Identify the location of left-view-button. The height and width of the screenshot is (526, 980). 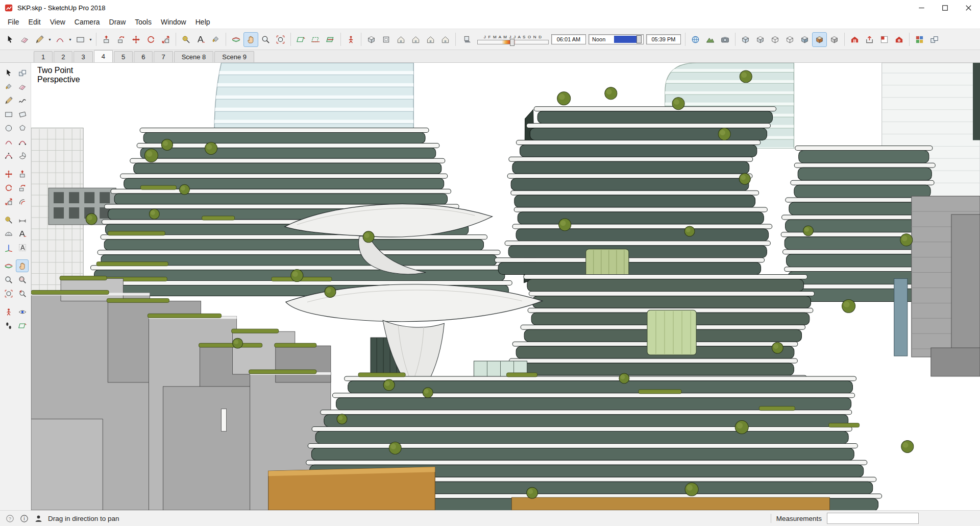
(445, 40).